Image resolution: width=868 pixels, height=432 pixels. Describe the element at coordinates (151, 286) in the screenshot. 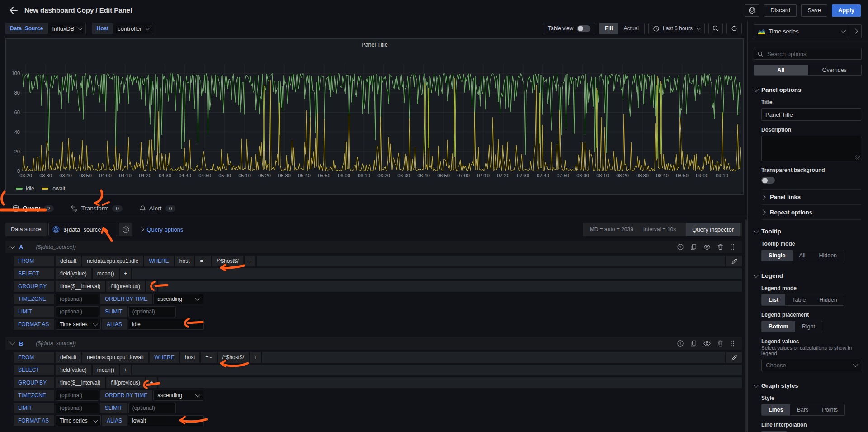

I see `add-groupby-button: +` at that location.